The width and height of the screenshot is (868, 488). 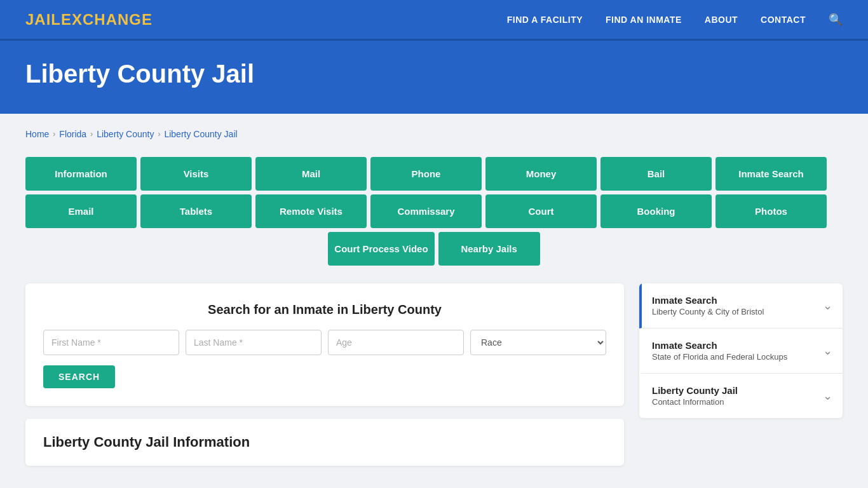 What do you see at coordinates (741, 396) in the screenshot?
I see `sidebar-item-contact: Liberty County Jail Contact Information …` at bounding box center [741, 396].